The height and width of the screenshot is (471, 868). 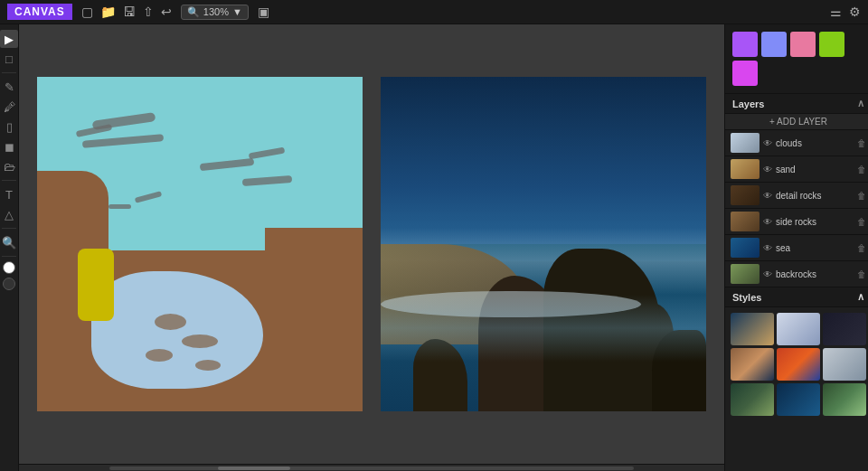 What do you see at coordinates (797, 143) in the screenshot?
I see `layer-item-clouds: 👁 clouds 🗑` at bounding box center [797, 143].